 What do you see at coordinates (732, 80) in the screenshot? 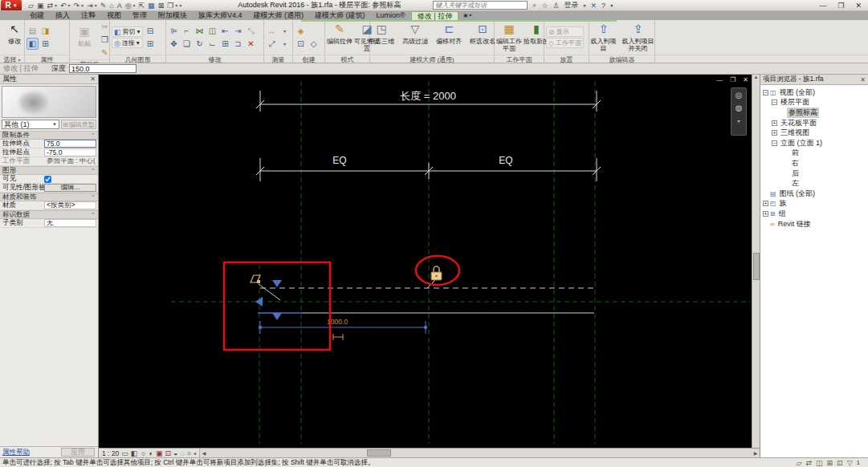
I see `view-restore-icon: ❐` at bounding box center [732, 80].